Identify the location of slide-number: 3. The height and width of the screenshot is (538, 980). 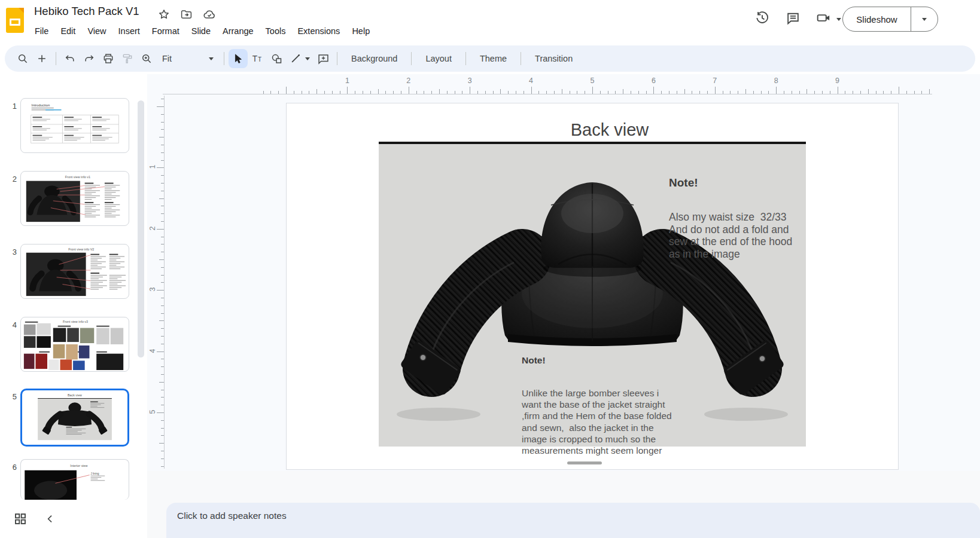
(11, 252).